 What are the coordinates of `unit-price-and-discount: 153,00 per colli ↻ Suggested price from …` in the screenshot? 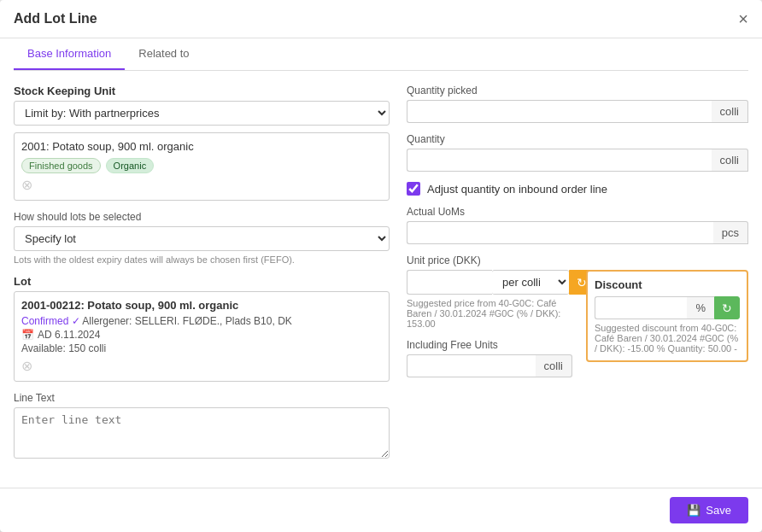 It's located at (577, 329).